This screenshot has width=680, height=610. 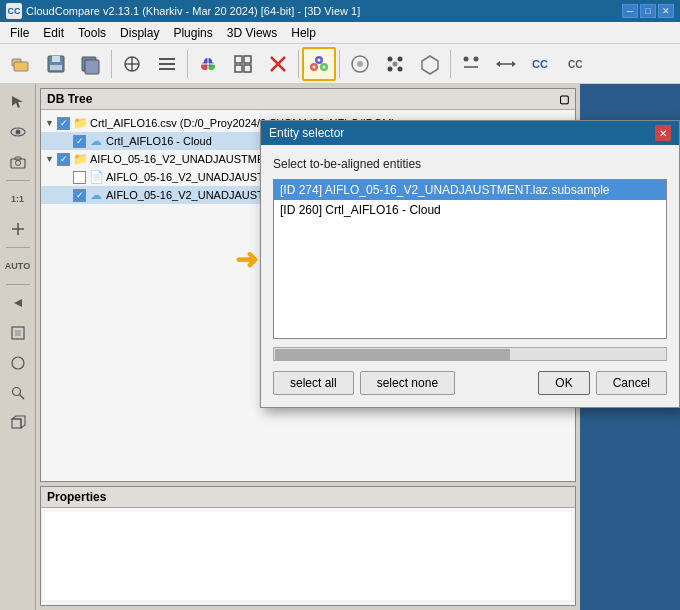 What do you see at coordinates (18, 132) in the screenshot?
I see `eye-tool` at bounding box center [18, 132].